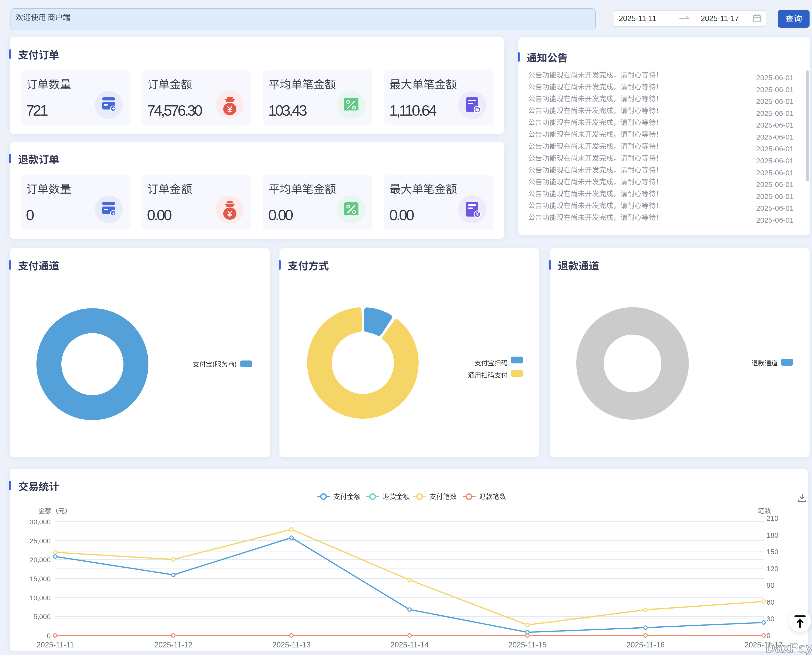  I want to click on svg-text: 2025-11-12, so click(174, 645).